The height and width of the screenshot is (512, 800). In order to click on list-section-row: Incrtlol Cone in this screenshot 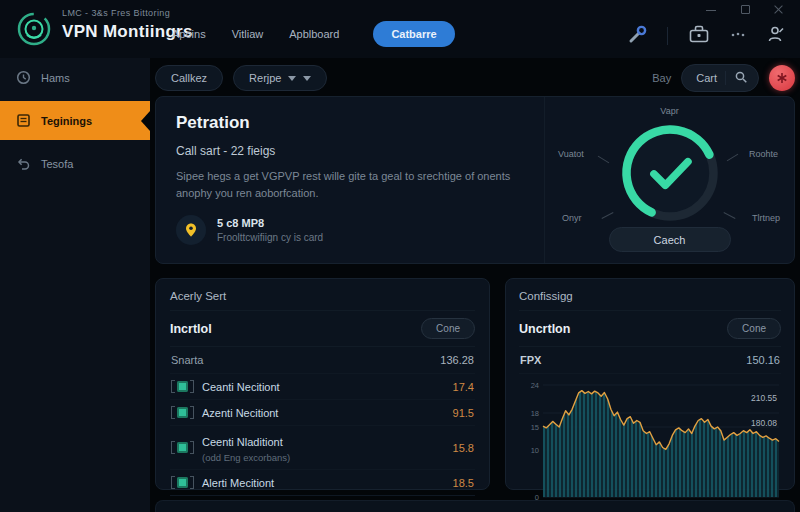, I will do `click(322, 329)`.